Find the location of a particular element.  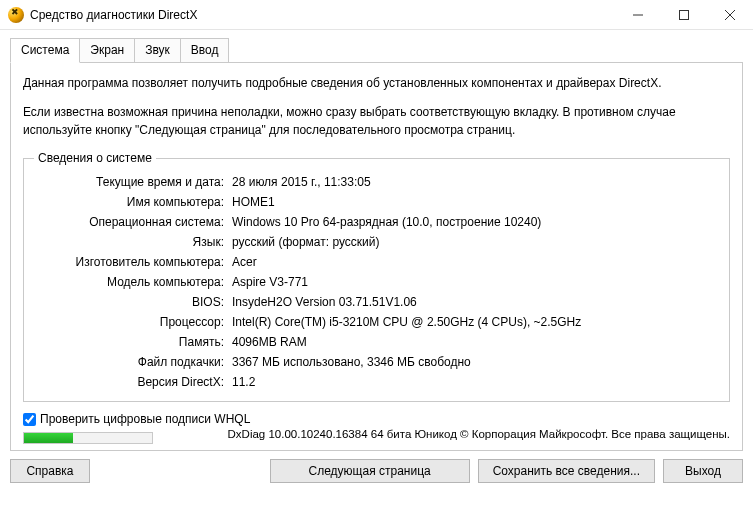

help-button: Справка is located at coordinates (50, 471).